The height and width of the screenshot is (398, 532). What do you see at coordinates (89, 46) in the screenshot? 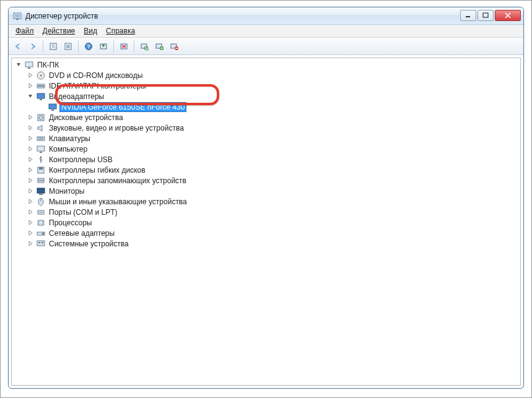
I see `help-button: ?` at bounding box center [89, 46].